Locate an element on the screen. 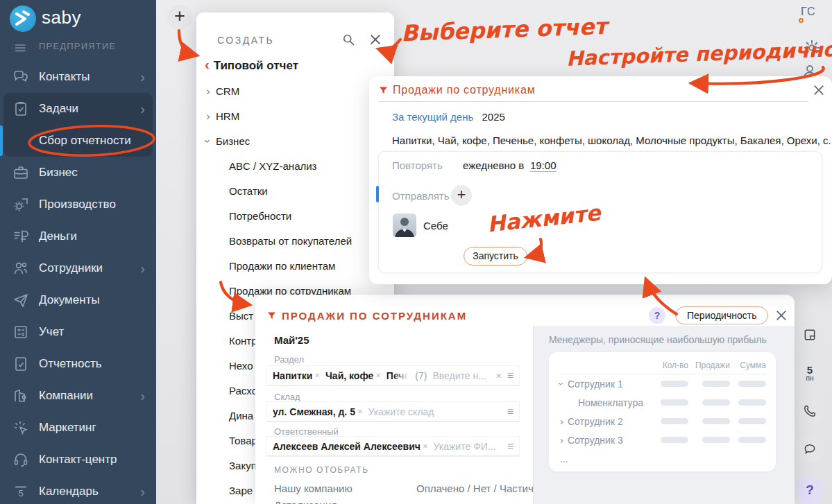  field-clear-icon: × is located at coordinates (498, 376).